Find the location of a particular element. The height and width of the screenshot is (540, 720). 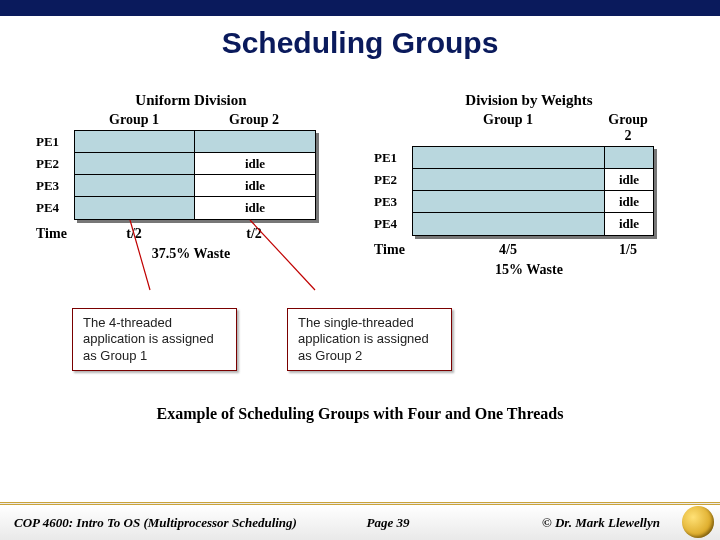

time-ticks: Time 4/5 1/5 is located at coordinates (529, 250).